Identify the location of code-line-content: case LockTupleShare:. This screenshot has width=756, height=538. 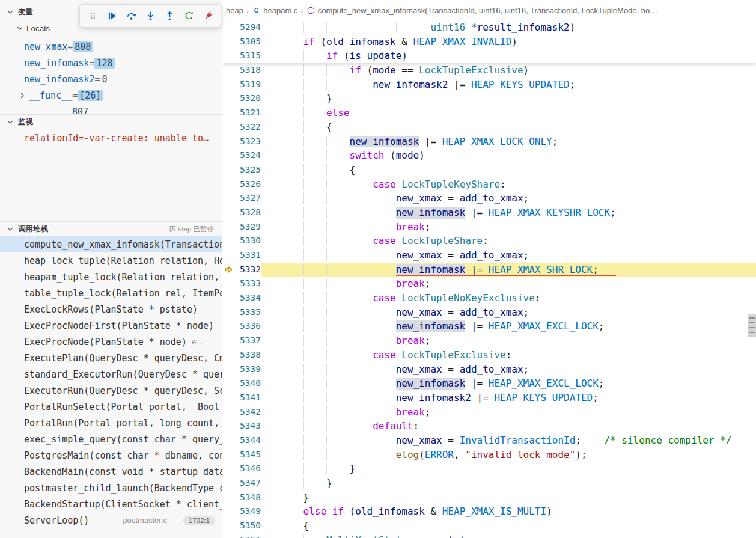
(508, 241).